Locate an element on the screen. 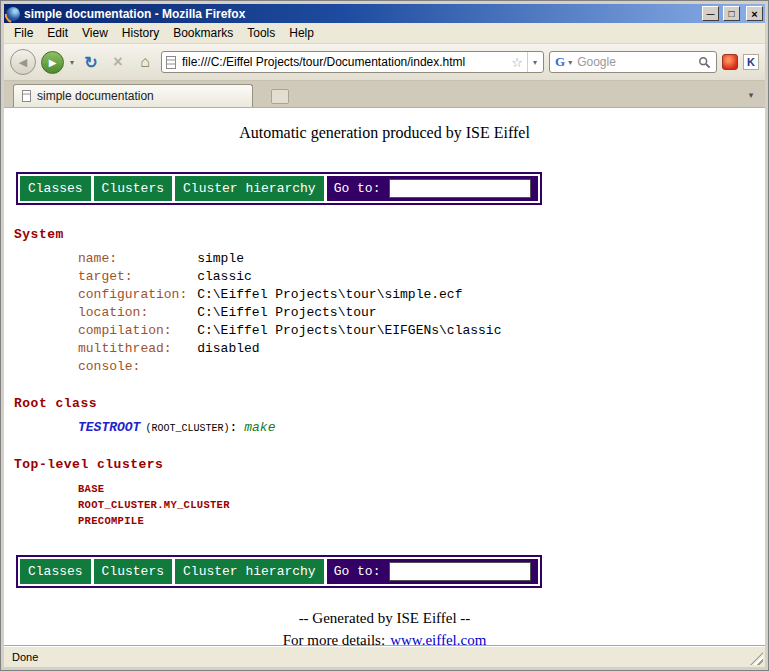 This screenshot has height=671, width=769. cluster-link-precompile: PRECOMPILE is located at coordinates (418, 521).